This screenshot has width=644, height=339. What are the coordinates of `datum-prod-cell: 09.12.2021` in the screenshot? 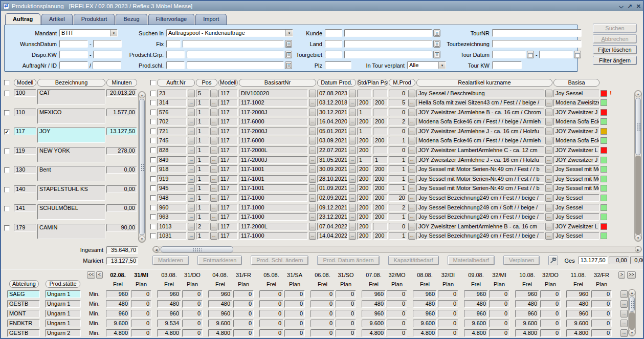 It's located at (332, 208).